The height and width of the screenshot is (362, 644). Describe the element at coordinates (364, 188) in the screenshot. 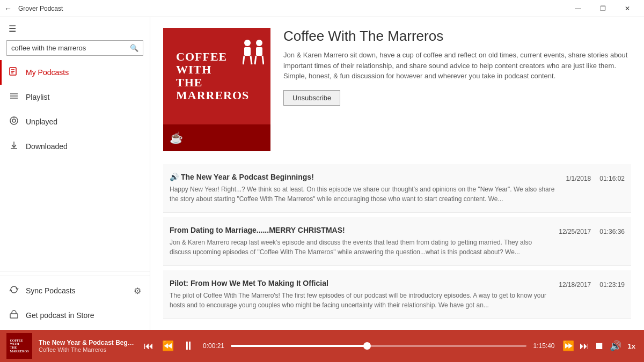

I see `episode-main: 🔊 The New Year & Podcast Beginnings!Happ…` at that location.